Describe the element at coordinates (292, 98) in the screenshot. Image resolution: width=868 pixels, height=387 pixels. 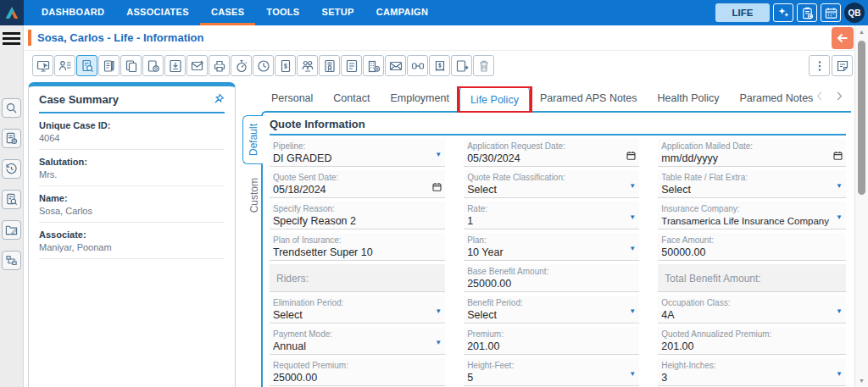
I see `tab-personal: Personal` at that location.